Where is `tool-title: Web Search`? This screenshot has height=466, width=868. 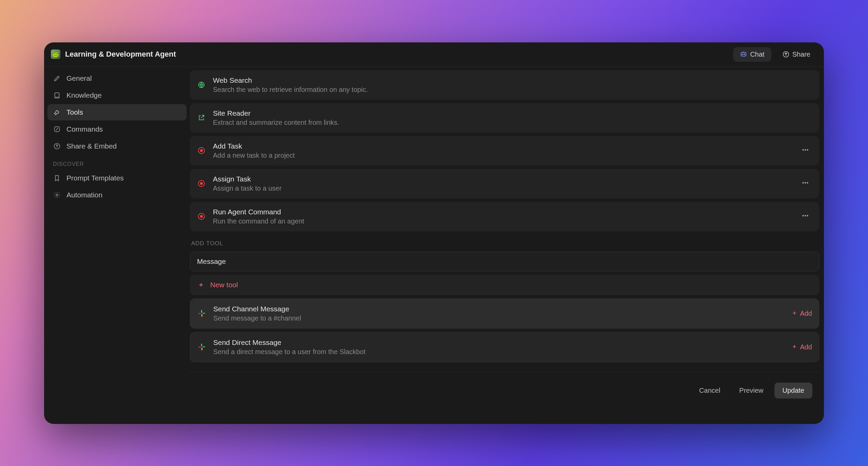
tool-title: Web Search is located at coordinates (513, 80).